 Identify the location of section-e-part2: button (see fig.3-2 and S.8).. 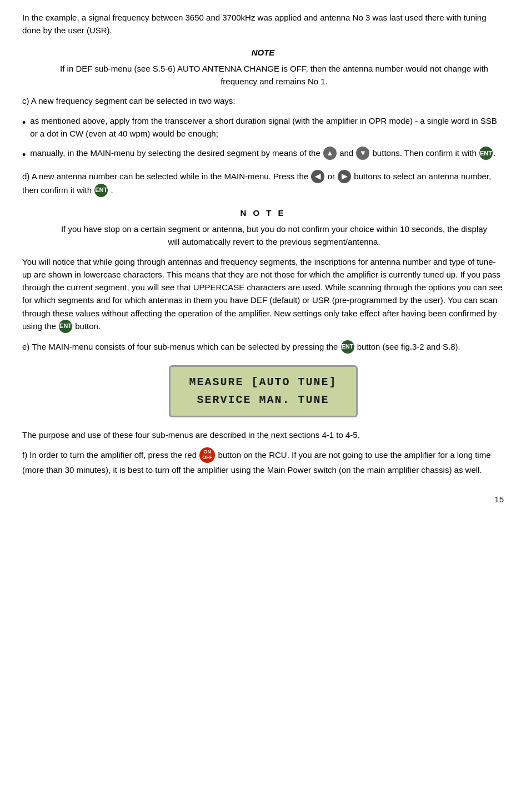
(409, 346).